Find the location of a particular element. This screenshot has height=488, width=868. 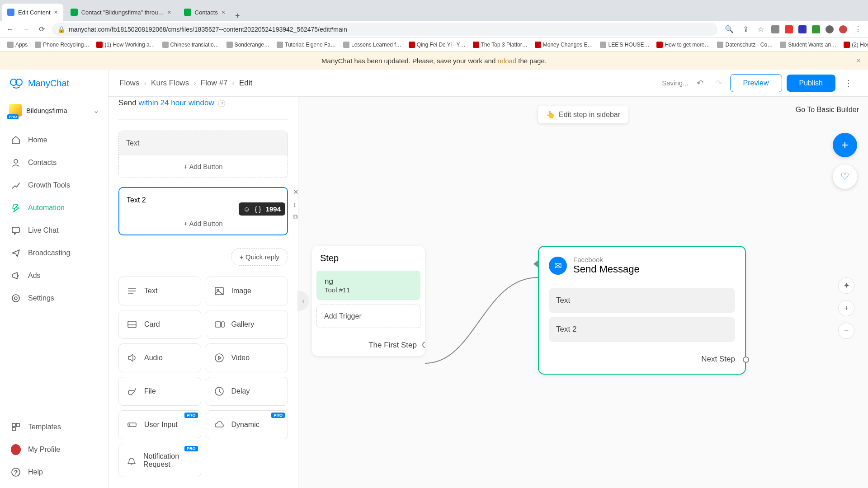

nav-settings: Settings is located at coordinates (54, 298).